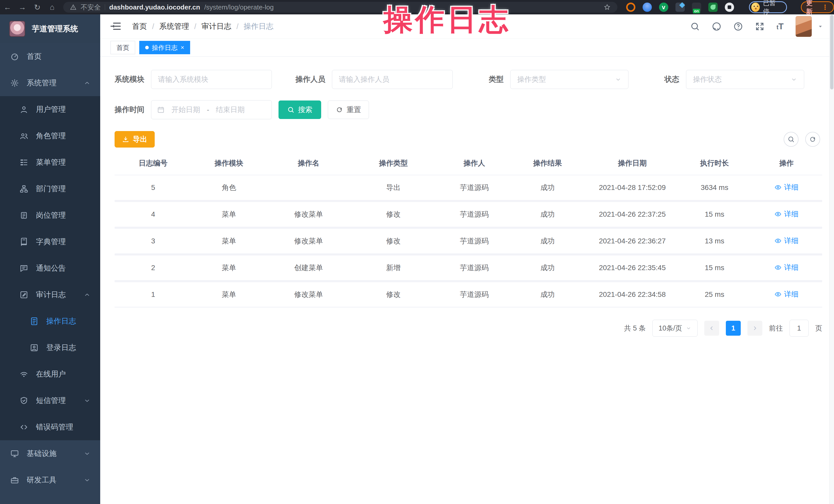 The width and height of the screenshot is (834, 504). Describe the element at coordinates (776, 328) in the screenshot. I see `goto-label: 前往` at that location.